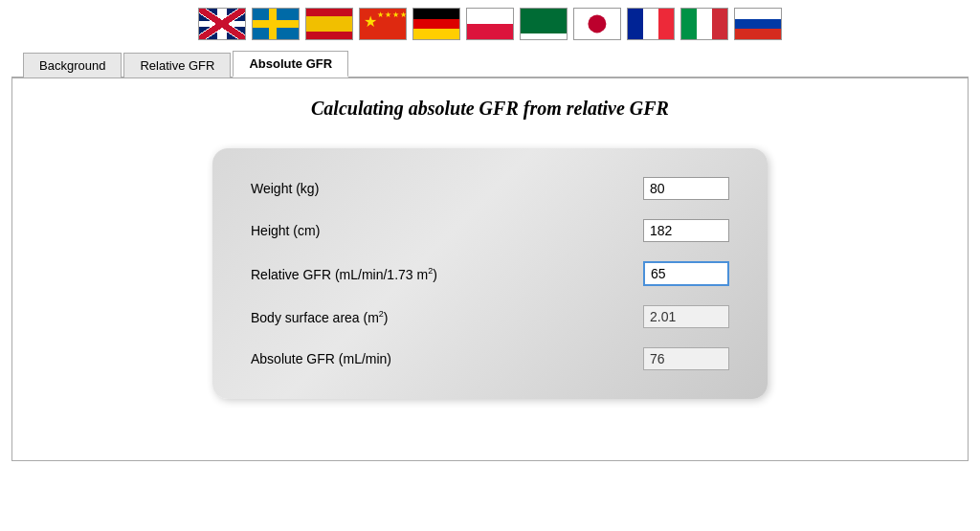  Describe the element at coordinates (447, 359) in the screenshot. I see `absolute-gfr-label: Absolute GFR (mL/min)` at that location.